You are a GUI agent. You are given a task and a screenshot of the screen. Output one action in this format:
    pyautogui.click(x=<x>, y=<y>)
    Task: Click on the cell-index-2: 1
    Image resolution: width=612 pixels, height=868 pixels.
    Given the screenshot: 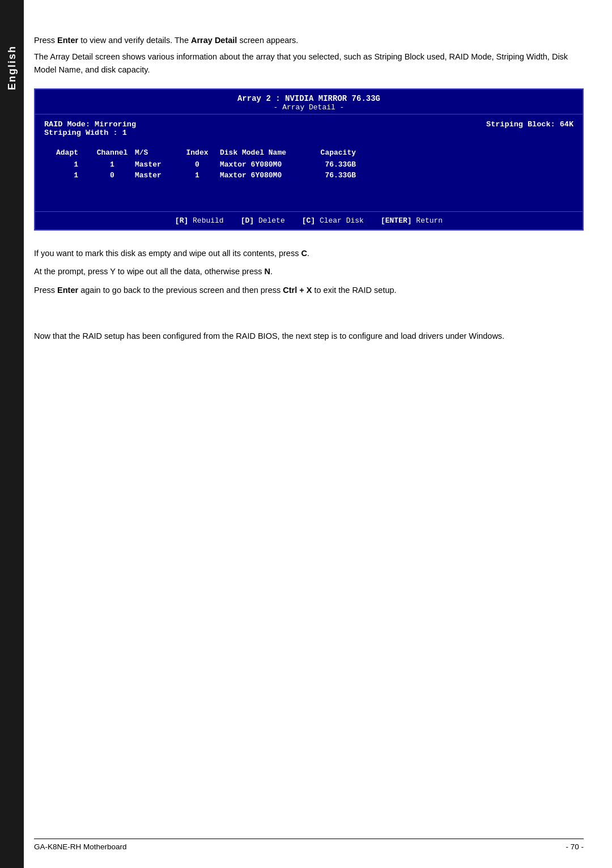 What is the action you would take?
    pyautogui.click(x=197, y=176)
    